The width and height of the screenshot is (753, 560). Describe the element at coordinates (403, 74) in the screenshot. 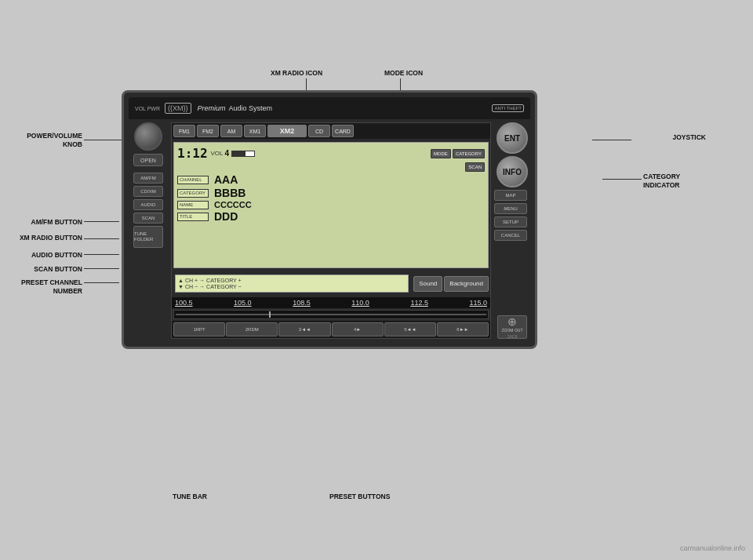

I see `mode-icon-label: MODE ICON` at that location.